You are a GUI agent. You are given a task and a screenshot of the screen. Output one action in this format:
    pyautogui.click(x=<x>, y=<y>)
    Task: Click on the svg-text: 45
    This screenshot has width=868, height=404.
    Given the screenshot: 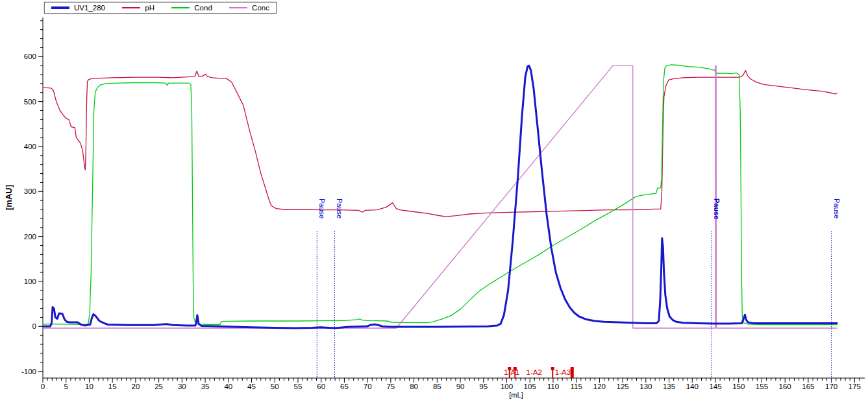 What is the action you would take?
    pyautogui.click(x=252, y=386)
    